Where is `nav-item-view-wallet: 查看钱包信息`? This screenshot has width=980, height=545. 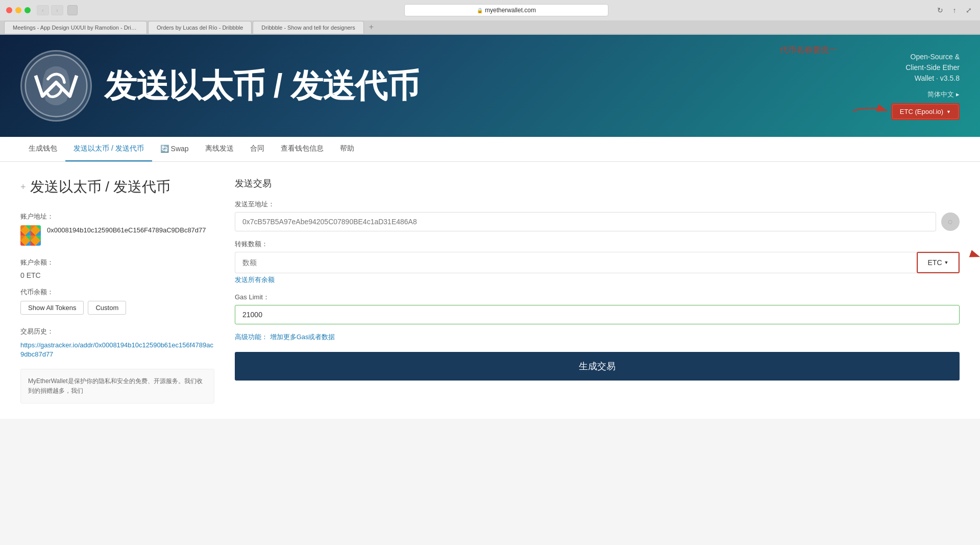
nav-item-view-wallet: 查看钱包信息 is located at coordinates (302, 149).